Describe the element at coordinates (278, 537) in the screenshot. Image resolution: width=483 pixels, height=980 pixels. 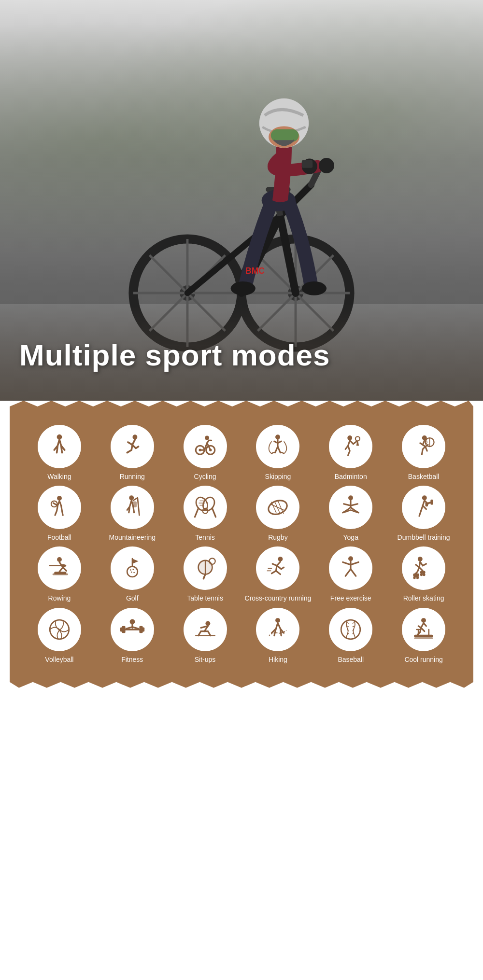
I see `rugby-label: Rugby` at that location.